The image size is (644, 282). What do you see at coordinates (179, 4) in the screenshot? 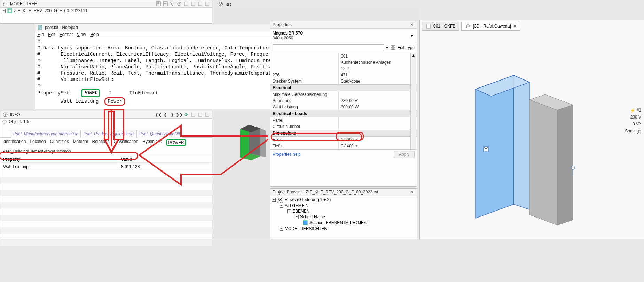
I see `tree-sync-icon` at bounding box center [179, 4].